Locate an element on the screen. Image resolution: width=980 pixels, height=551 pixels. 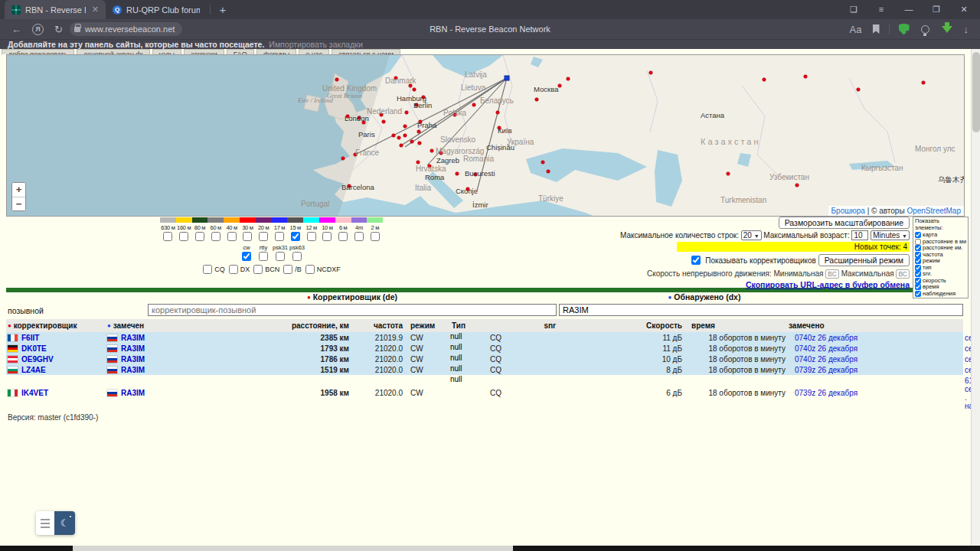
osm-link: OpenStreetMap is located at coordinates (934, 211).